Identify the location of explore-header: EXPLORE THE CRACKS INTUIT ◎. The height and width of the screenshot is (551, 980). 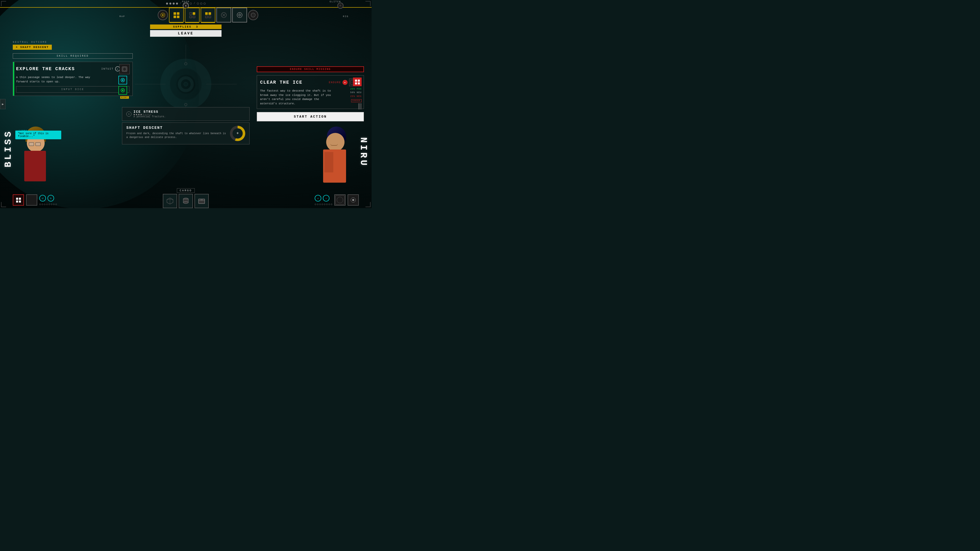
(73, 69).